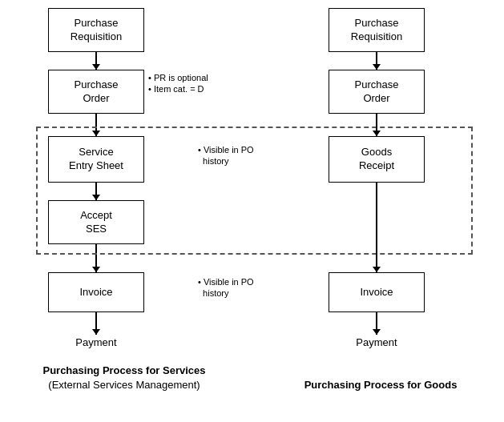 Image resolution: width=504 pixels, height=422 pixels. I want to click on left-po-box: PurchaseOrder, so click(96, 91).